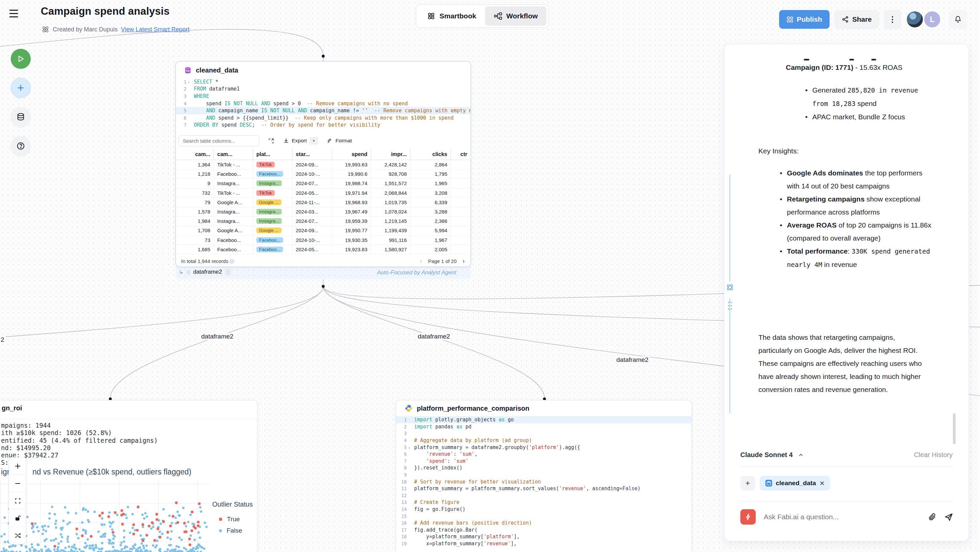 This screenshot has height=552, width=980. What do you see at coordinates (778, 151) in the screenshot?
I see `key-insights-label: Key Insights:` at bounding box center [778, 151].